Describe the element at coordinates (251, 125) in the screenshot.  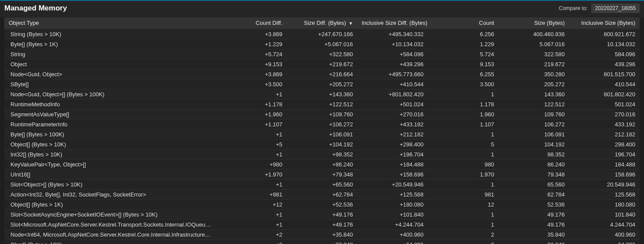
I see `countDiff-cell: +1.107` at that location.